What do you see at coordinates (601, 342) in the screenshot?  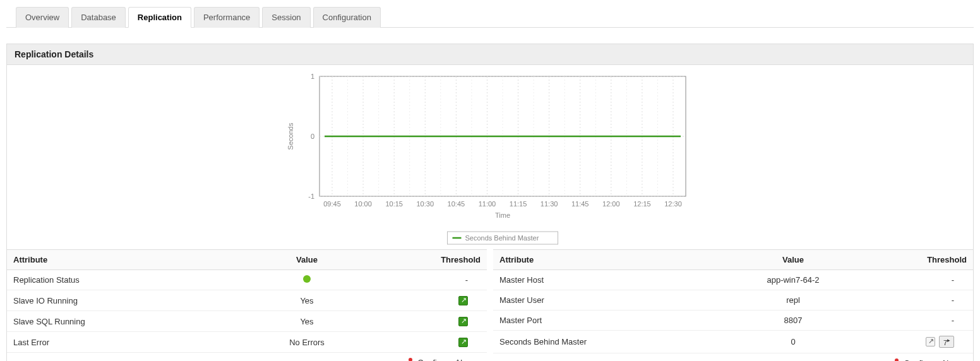 I see `attr-cell: Seconds Behind Master` at bounding box center [601, 342].